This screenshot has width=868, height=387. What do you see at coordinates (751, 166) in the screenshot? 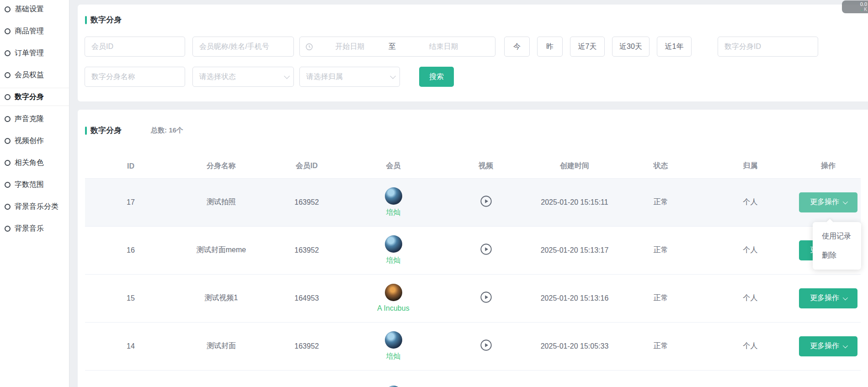
I see `col-header-belong: 归属` at bounding box center [751, 166].